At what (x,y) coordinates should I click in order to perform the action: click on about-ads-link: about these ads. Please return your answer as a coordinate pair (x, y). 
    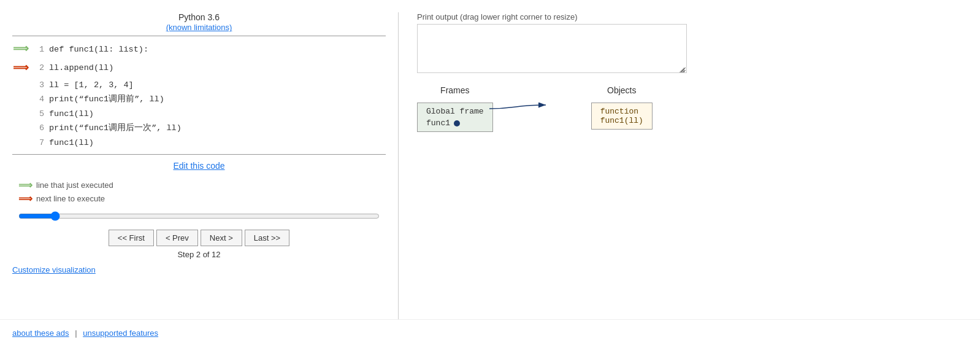
    Looking at the image, I should click on (40, 333).